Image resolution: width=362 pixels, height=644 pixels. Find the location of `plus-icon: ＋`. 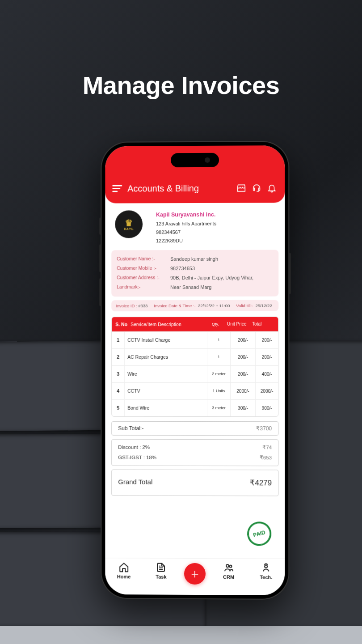

plus-icon: ＋ is located at coordinates (195, 574).